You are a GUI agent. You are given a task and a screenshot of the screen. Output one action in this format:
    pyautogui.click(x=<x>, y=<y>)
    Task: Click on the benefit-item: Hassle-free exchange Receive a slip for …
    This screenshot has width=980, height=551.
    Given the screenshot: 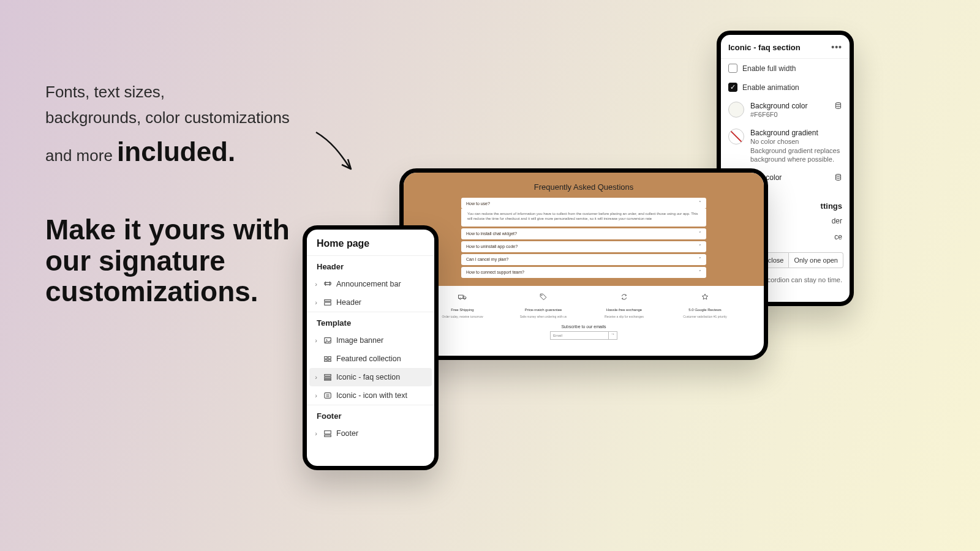 What is the action you would take?
    pyautogui.click(x=624, y=306)
    